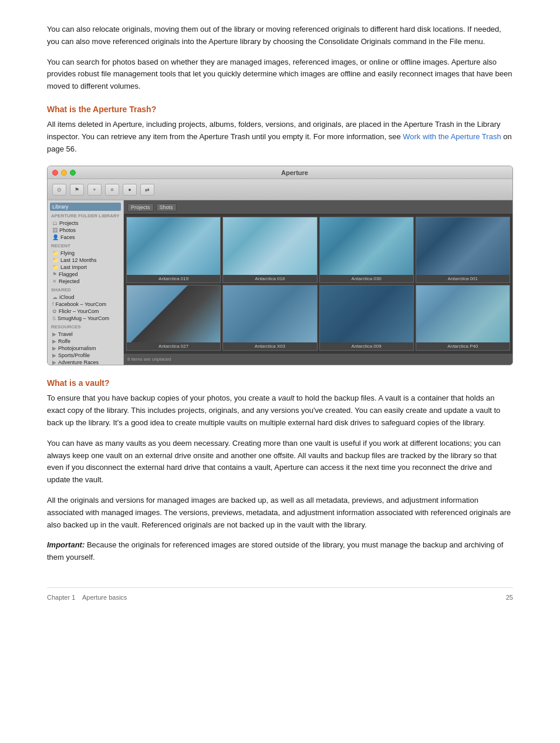  Describe the element at coordinates (174, 278) in the screenshot. I see `photo-label-0: Antarctica 019` at that location.